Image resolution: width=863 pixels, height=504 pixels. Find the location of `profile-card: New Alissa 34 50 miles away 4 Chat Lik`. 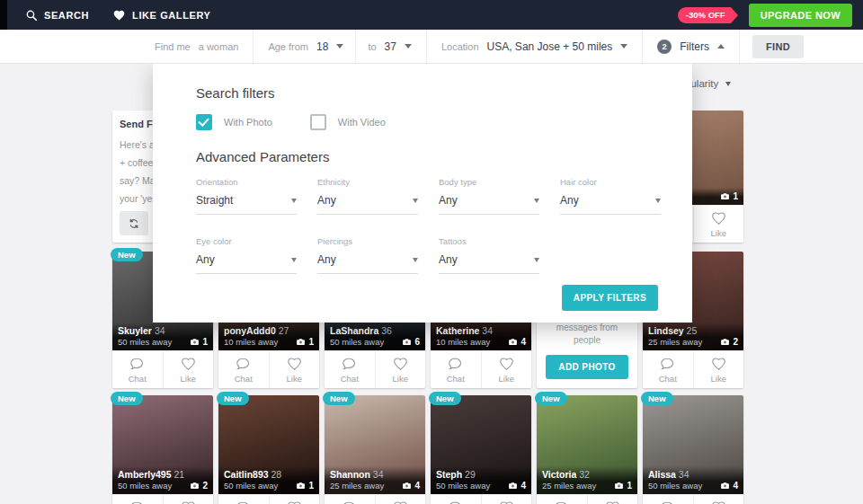

profile-card: New Alissa 34 50 miles away 4 Chat Lik is located at coordinates (693, 449).